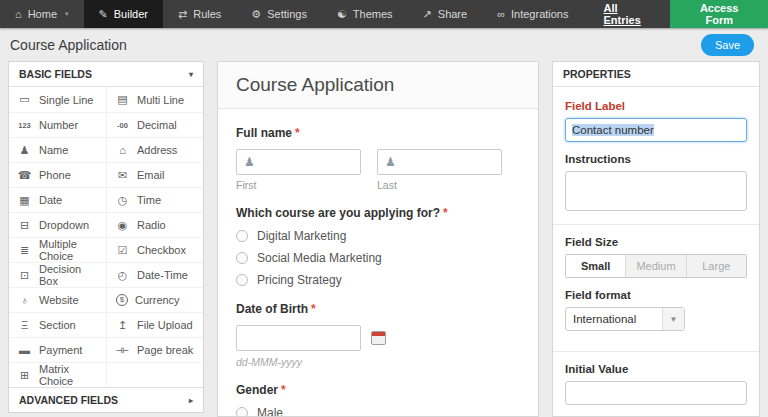 The width and height of the screenshot is (768, 417). I want to click on field-type-name: ♟Name, so click(58, 150).